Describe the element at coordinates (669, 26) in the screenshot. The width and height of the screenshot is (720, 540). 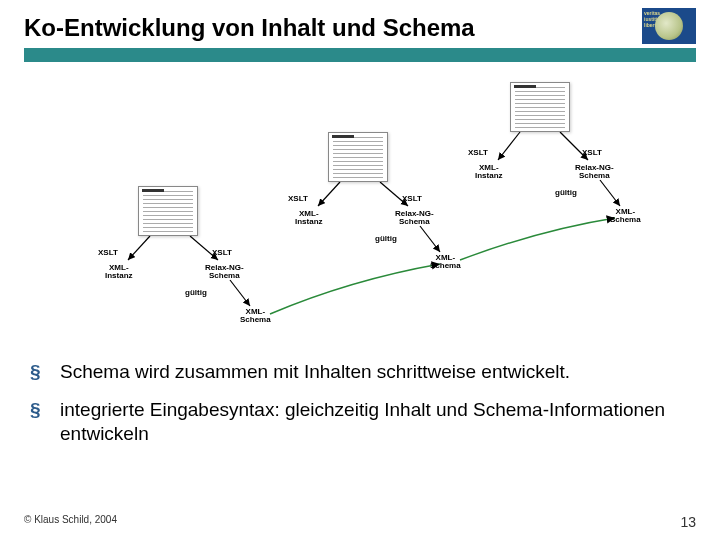
I see `globe-icon` at that location.